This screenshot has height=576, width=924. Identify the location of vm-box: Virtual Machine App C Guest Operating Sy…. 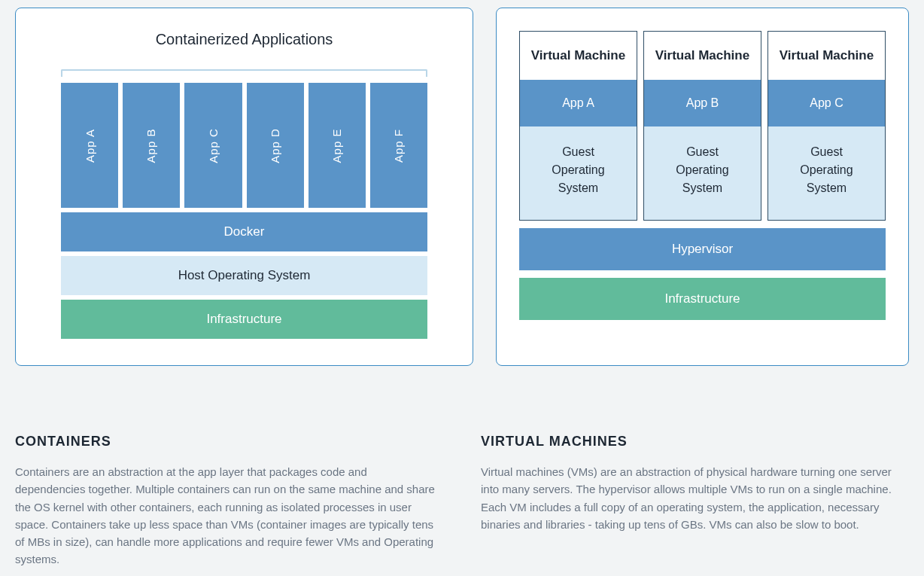
(826, 126).